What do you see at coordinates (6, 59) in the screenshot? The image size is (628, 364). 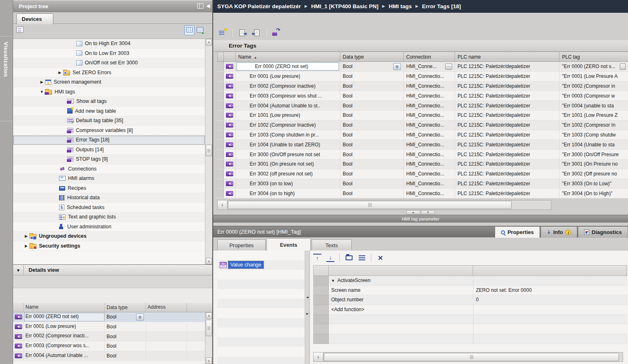 I see `visualization-strip-tab: Visualization` at bounding box center [6, 59].